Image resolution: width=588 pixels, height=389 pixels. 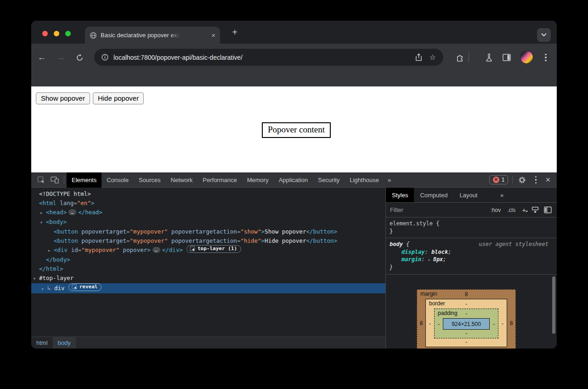 I want to click on new-tab-button: +, so click(x=235, y=33).